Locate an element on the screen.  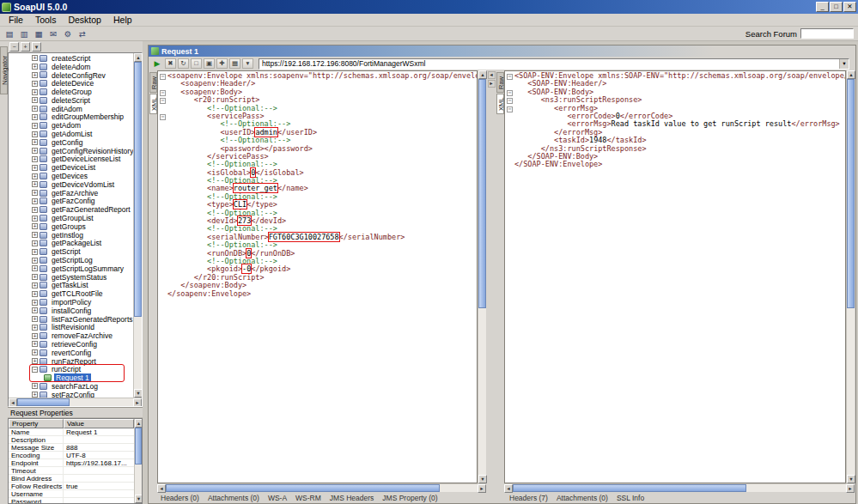
tree-item-editgroupmembership: +editGroupMembership is located at coordinates (70, 118).